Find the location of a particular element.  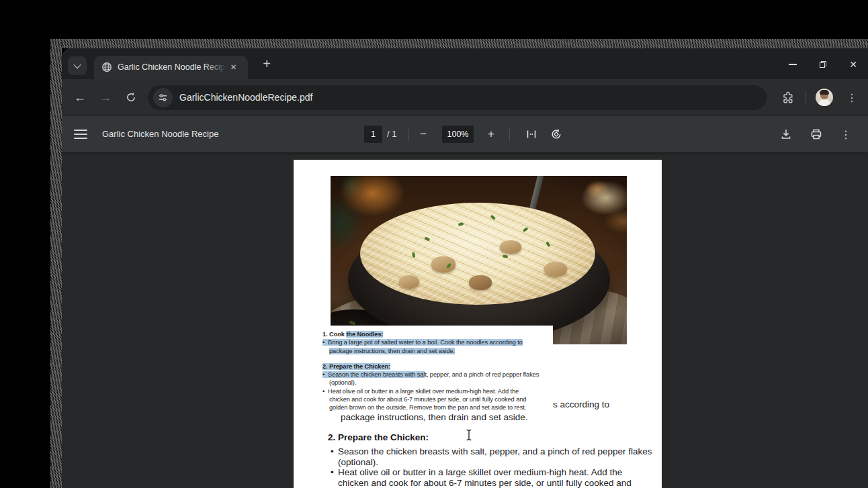

puzzle-icon is located at coordinates (787, 98).